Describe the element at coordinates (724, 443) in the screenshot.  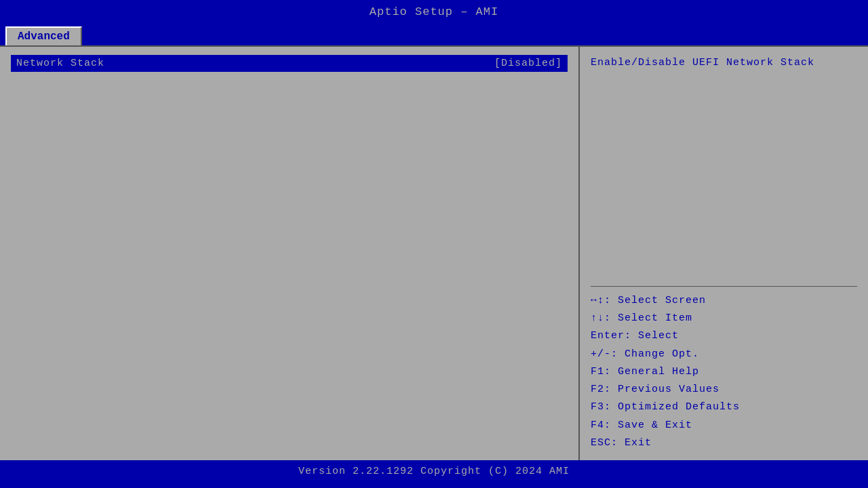
I see `key-hint-item: ESC: Exit` at that location.